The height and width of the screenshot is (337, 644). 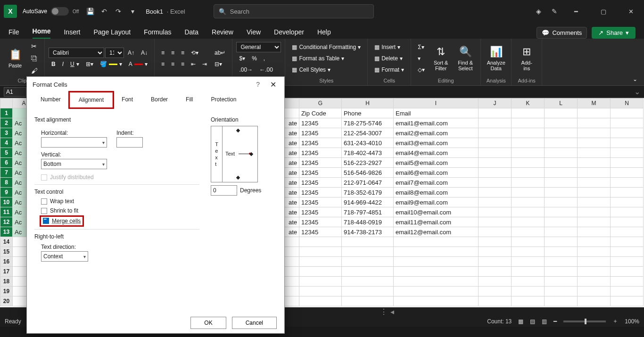 What do you see at coordinates (389, 47) in the screenshot?
I see `insert-cells-button: ▦ Insert ▾` at bounding box center [389, 47].